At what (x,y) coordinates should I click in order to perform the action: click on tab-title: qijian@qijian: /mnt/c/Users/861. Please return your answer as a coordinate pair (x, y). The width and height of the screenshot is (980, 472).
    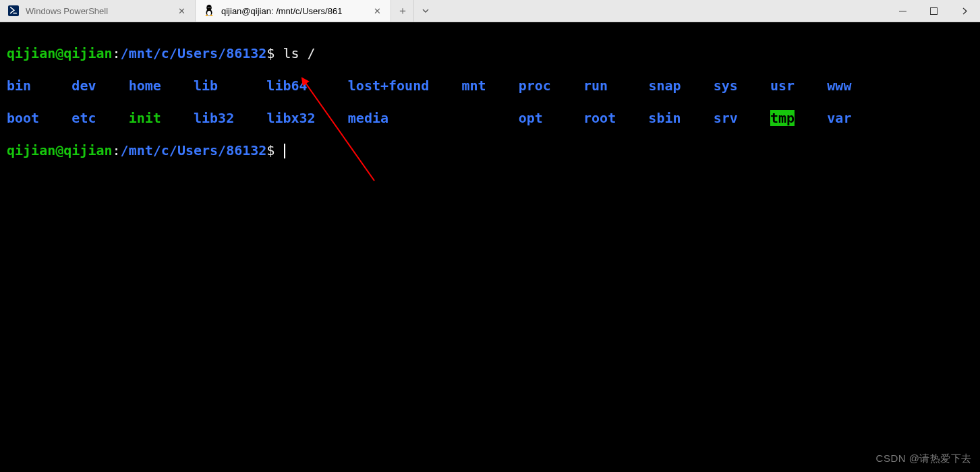
    Looking at the image, I should click on (293, 11).